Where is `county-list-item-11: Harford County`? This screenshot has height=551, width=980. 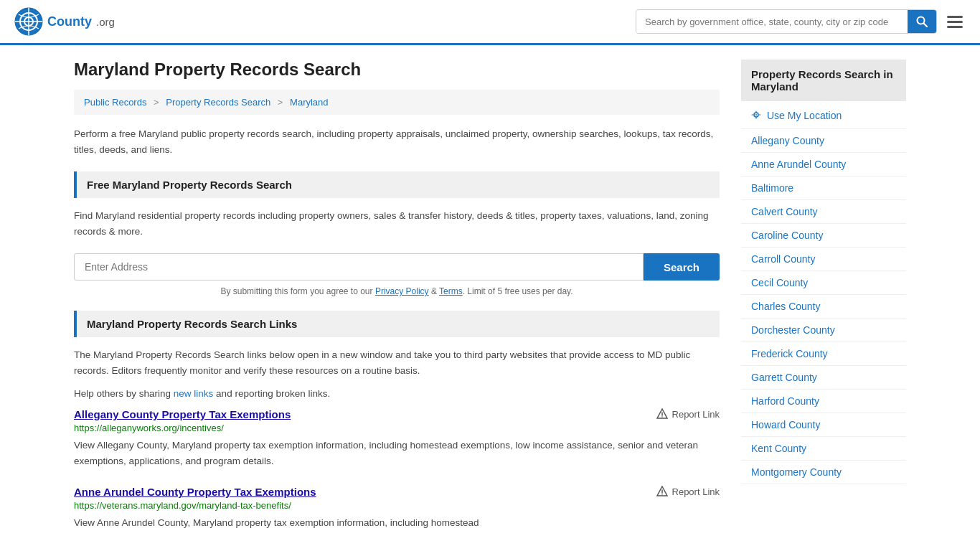
county-list-item-11: Harford County is located at coordinates (824, 402).